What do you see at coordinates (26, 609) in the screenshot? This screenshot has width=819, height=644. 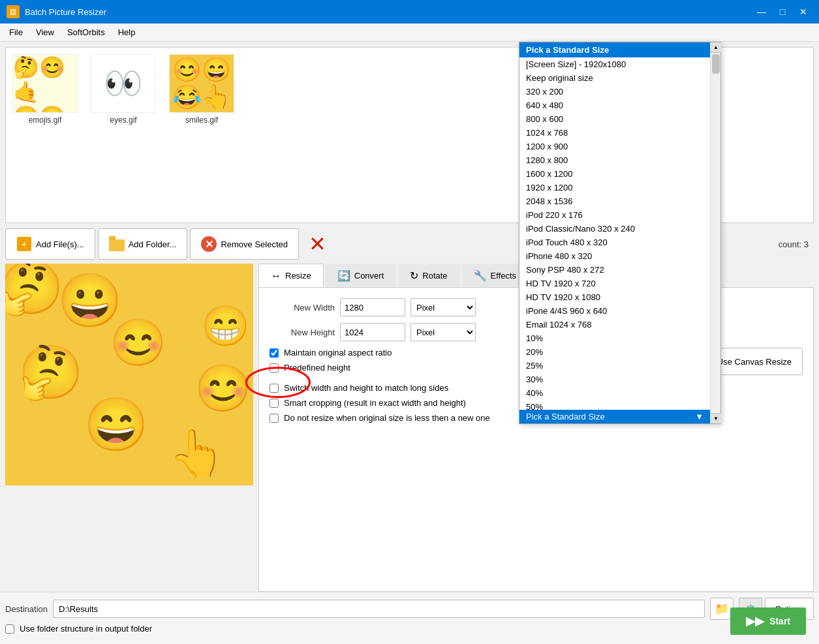 I see `destination-label: Destination` at bounding box center [26, 609].